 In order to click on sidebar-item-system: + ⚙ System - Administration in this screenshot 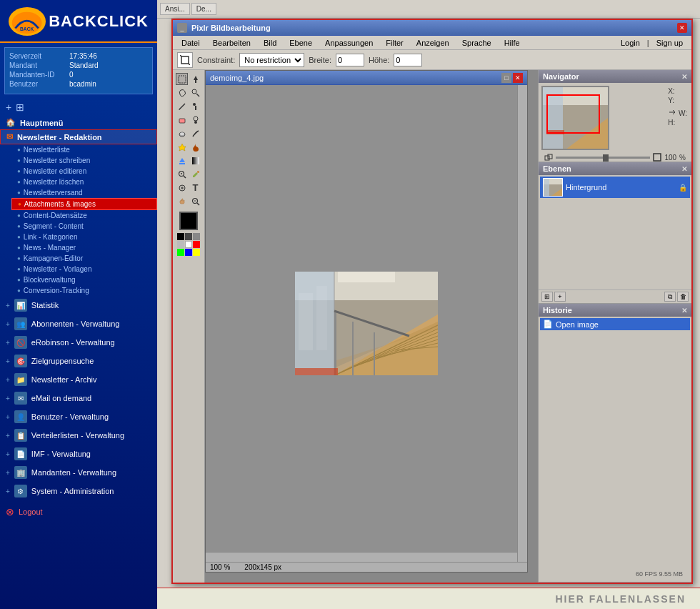, I will do `click(79, 491)`.